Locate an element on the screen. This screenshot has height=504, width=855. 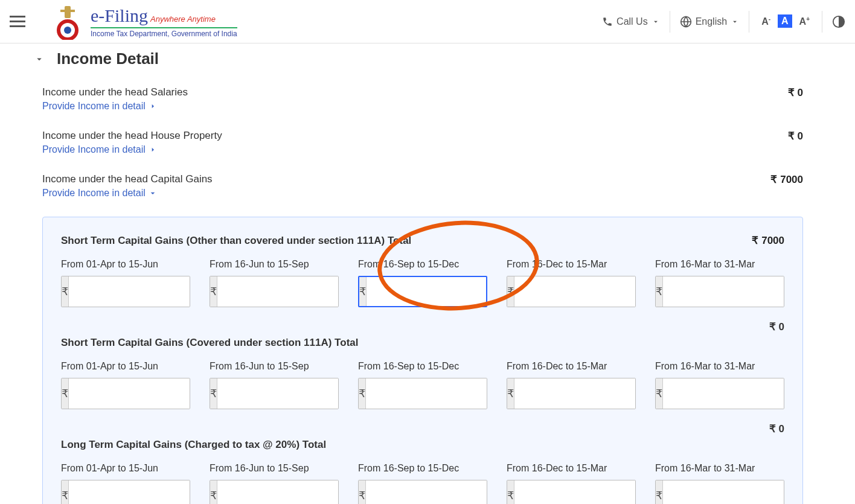
text-size-normal: A is located at coordinates (785, 21).